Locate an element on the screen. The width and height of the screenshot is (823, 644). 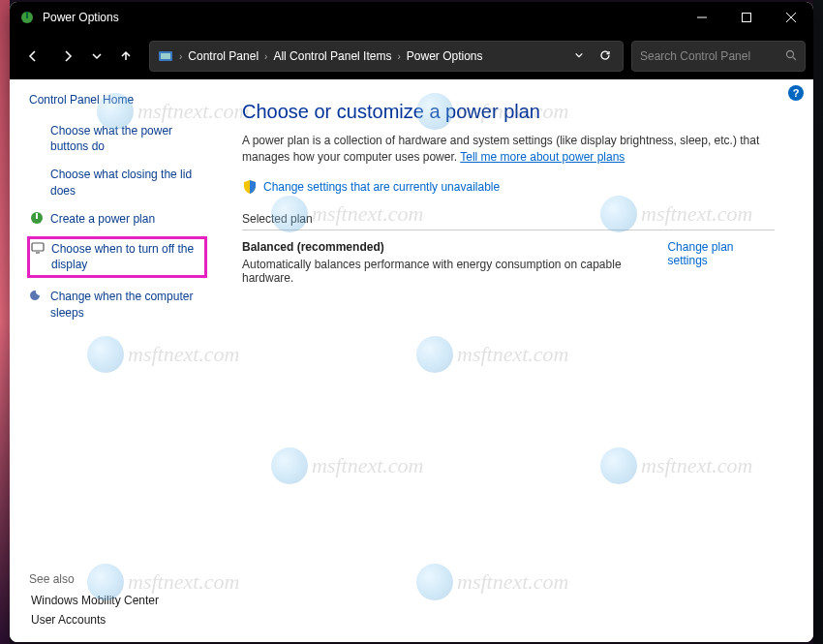
sidebar-item-closing-lid: Choose what closing the lid does is located at coordinates (116, 182).